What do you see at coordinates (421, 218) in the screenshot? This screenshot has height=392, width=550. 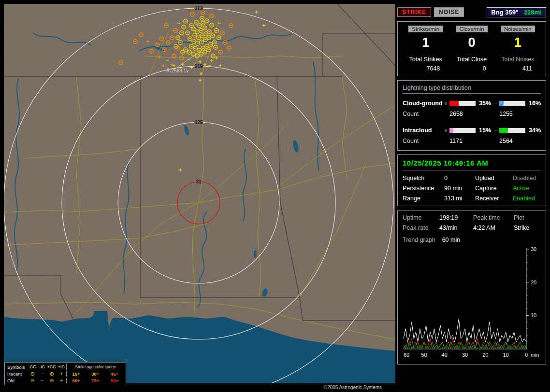 I see `uptime-label: Uptime` at bounding box center [421, 218].